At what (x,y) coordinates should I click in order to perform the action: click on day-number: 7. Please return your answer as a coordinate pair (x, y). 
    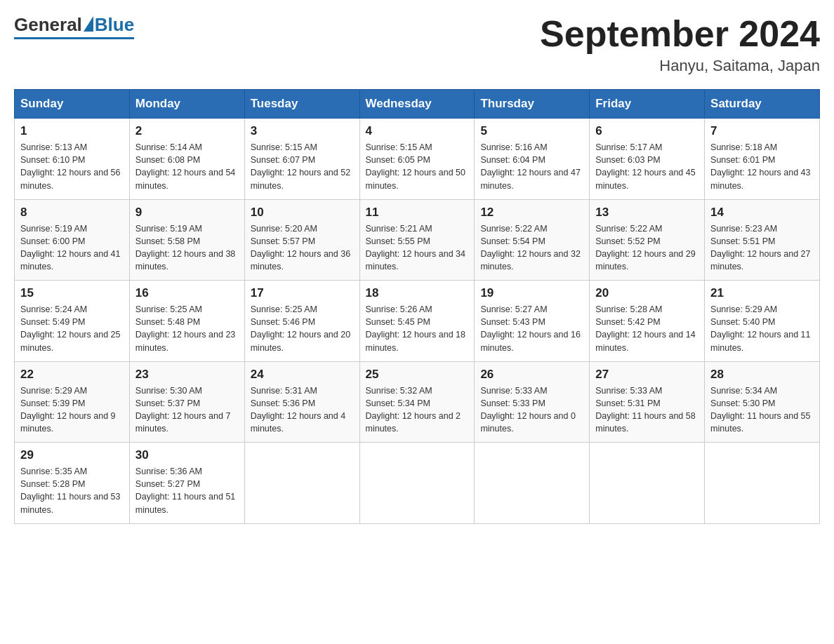
    Looking at the image, I should click on (762, 131).